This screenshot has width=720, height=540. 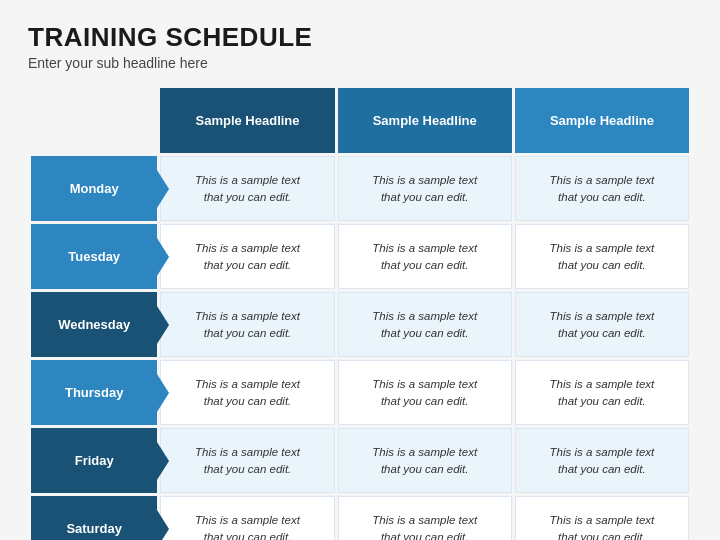 I want to click on day-label: Wednesday, so click(x=94, y=324).